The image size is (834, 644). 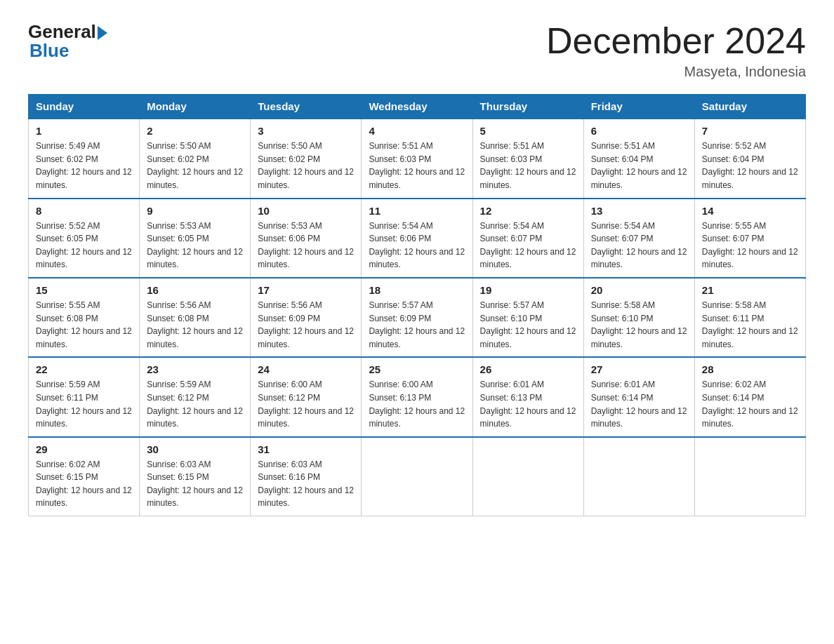 What do you see at coordinates (750, 210) in the screenshot?
I see `day-number: 14` at bounding box center [750, 210].